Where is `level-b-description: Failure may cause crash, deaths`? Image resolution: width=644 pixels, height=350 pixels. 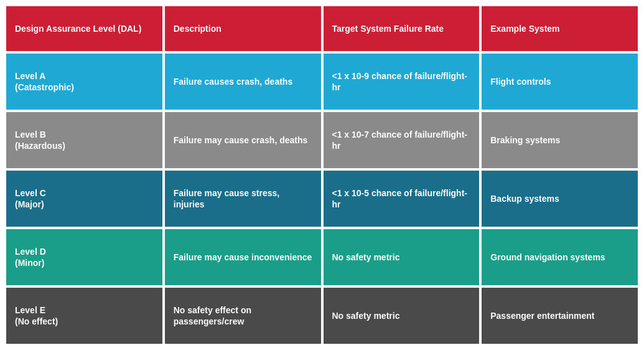
level-b-description: Failure may cause crash, deaths is located at coordinates (243, 140).